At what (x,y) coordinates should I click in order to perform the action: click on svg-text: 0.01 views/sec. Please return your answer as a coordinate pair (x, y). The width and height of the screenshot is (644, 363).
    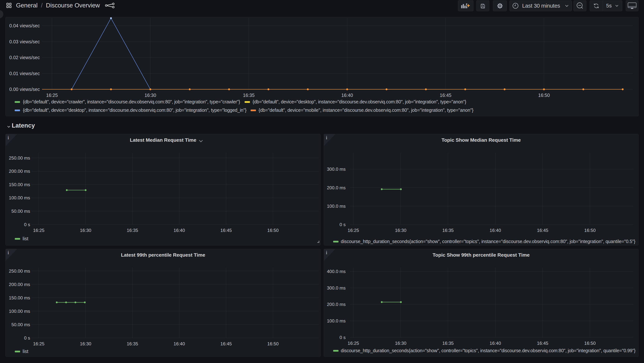
    Looking at the image, I should click on (24, 74).